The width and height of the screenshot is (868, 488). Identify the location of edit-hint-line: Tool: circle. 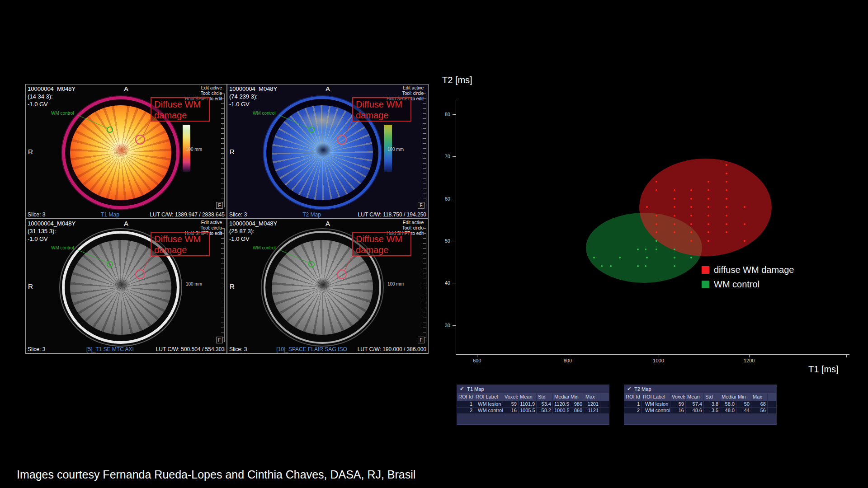
(203, 94).